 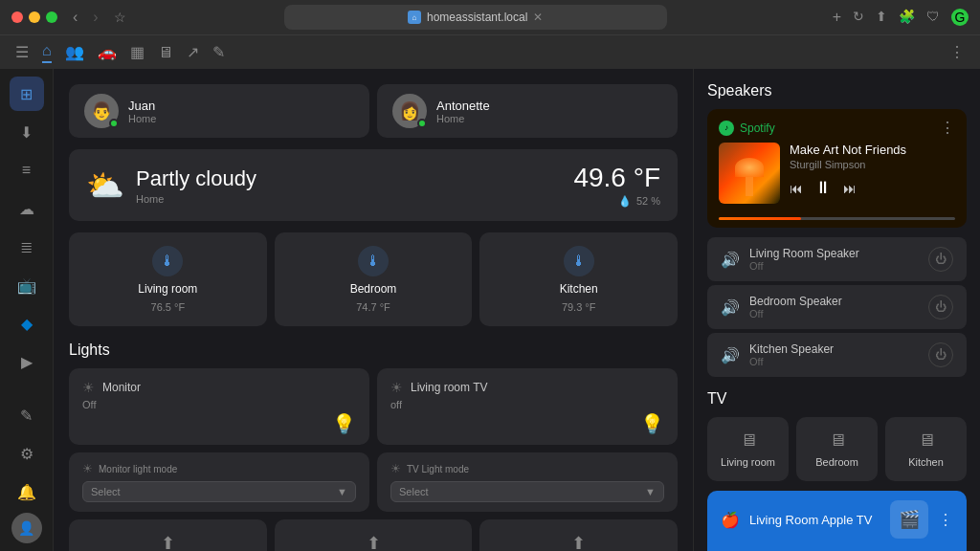 I want to click on address-bar: ⌂ homeassistant.local ✕, so click(x=476, y=17).